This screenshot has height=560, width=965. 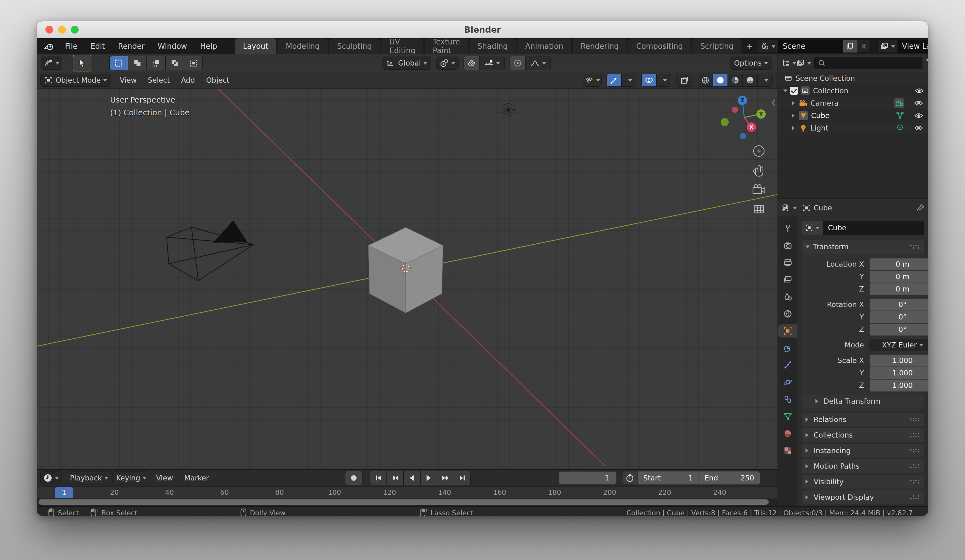 What do you see at coordinates (863, 401) in the screenshot?
I see `delta-transform-panel: Delta Transform` at bounding box center [863, 401].